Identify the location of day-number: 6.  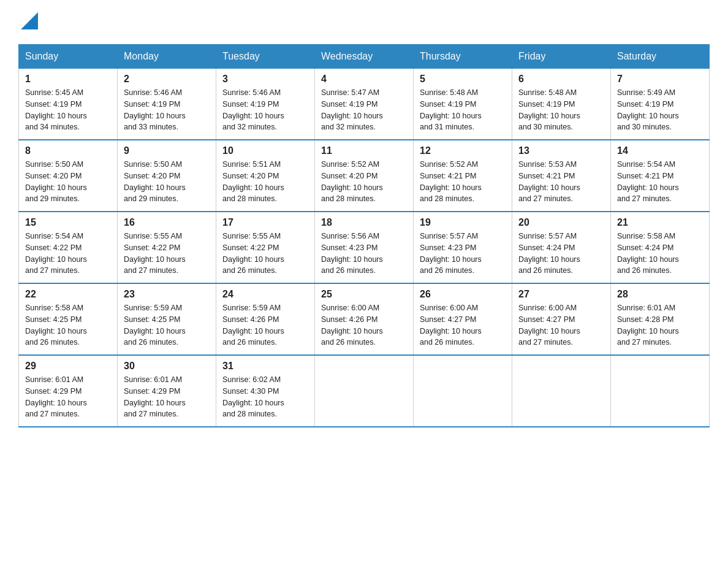
(561, 79).